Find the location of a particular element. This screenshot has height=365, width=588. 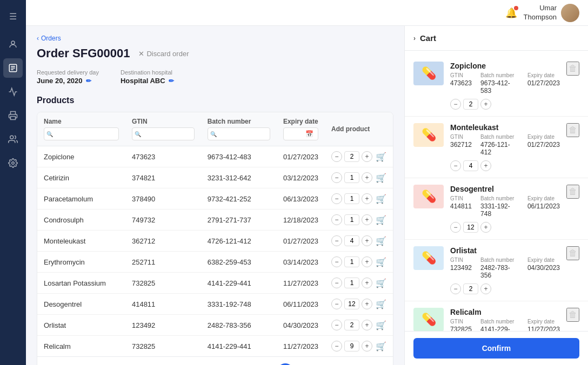

discard-order-button: ✕ Discard order is located at coordinates (163, 54).